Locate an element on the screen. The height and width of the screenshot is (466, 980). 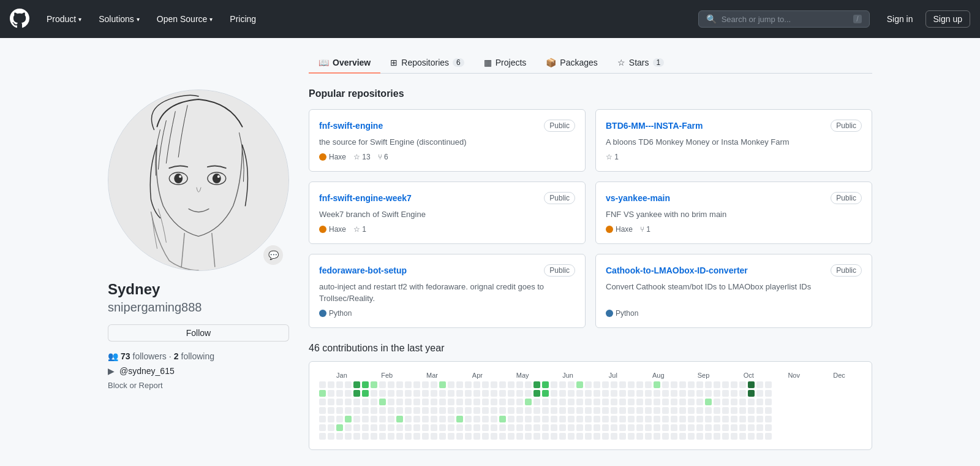
opensource-label: Open Source is located at coordinates (183, 19).